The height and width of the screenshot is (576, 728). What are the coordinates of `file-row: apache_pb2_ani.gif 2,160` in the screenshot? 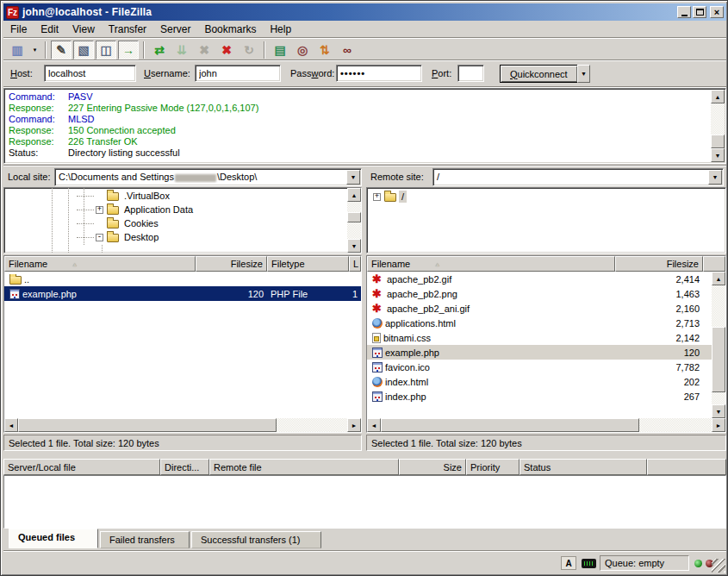 It's located at (539, 309).